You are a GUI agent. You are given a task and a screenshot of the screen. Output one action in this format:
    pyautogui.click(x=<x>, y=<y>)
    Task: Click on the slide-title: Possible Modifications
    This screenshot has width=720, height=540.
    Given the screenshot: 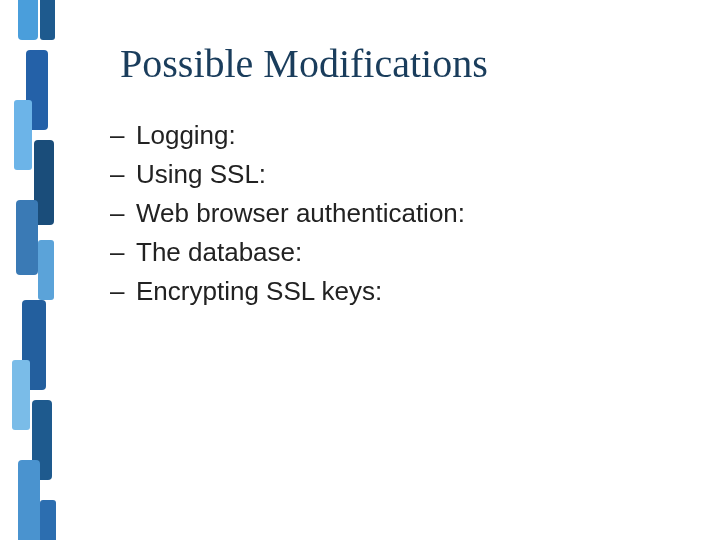 What is the action you would take?
    pyautogui.click(x=304, y=64)
    